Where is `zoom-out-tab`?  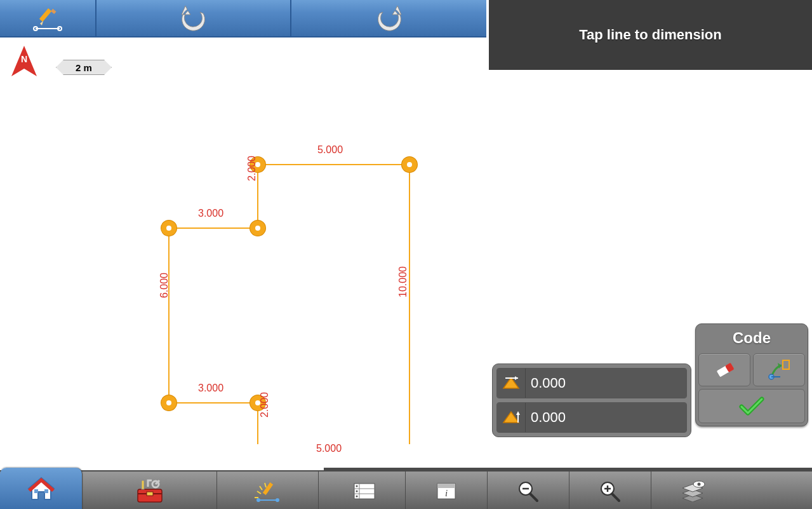 zoom-out-tab is located at coordinates (528, 491).